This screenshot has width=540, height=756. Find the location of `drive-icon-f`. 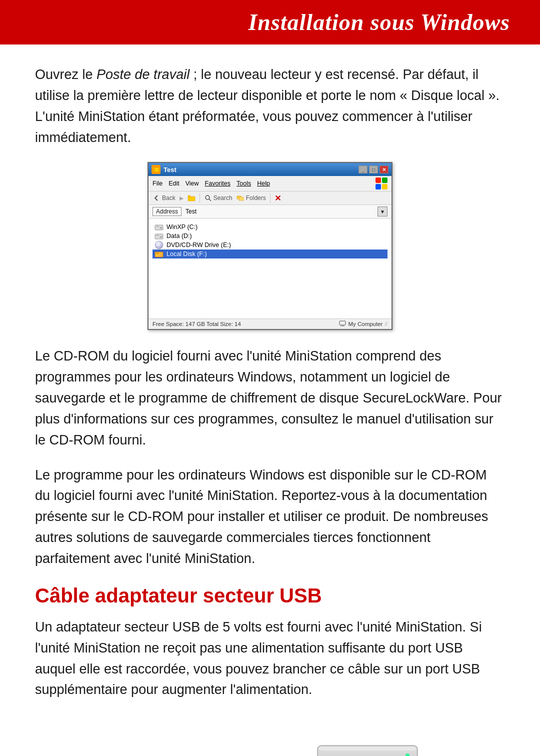

drive-icon-f is located at coordinates (159, 254).